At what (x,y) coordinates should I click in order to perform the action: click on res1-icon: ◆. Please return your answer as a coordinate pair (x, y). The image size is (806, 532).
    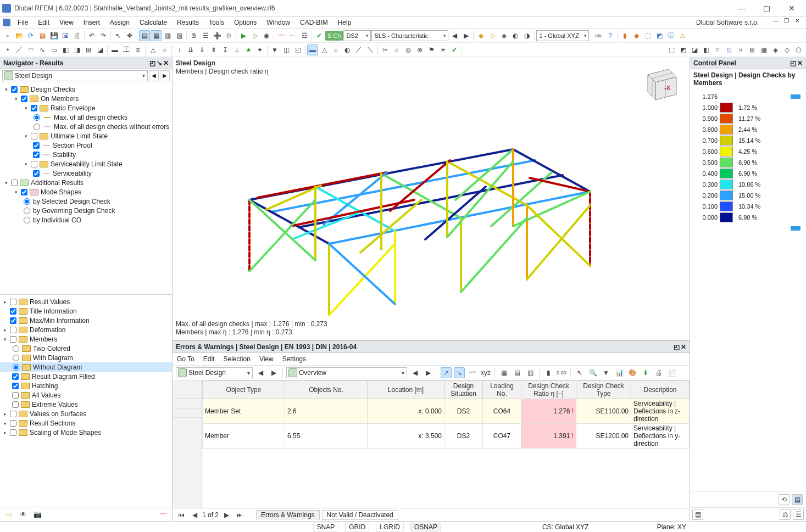
    Looking at the image, I should click on (481, 36).